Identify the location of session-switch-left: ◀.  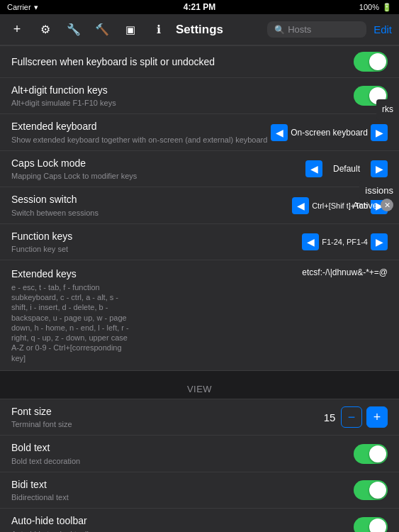
(300, 206).